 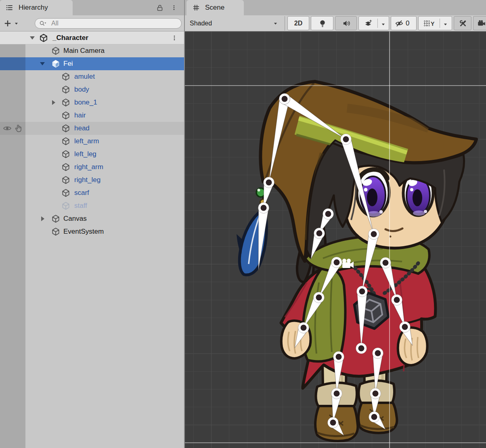 I want to click on hierarchy-row-right-arm: right_arm, so click(x=92, y=167).